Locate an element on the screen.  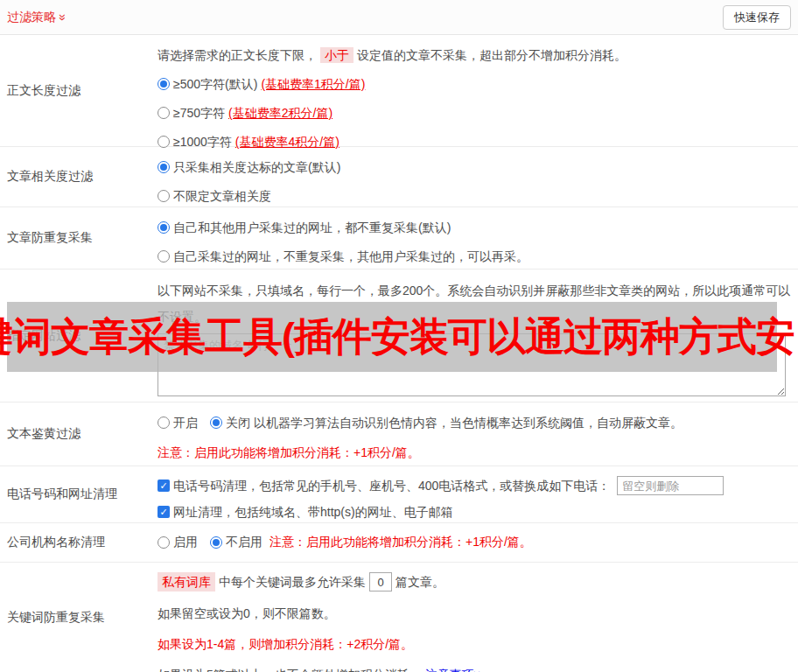
site-filter-desc: 以下网站不采集，只填域名，每行一个，最多200个。系统会自动识别并屏蔽那些非文章… is located at coordinates (474, 304).